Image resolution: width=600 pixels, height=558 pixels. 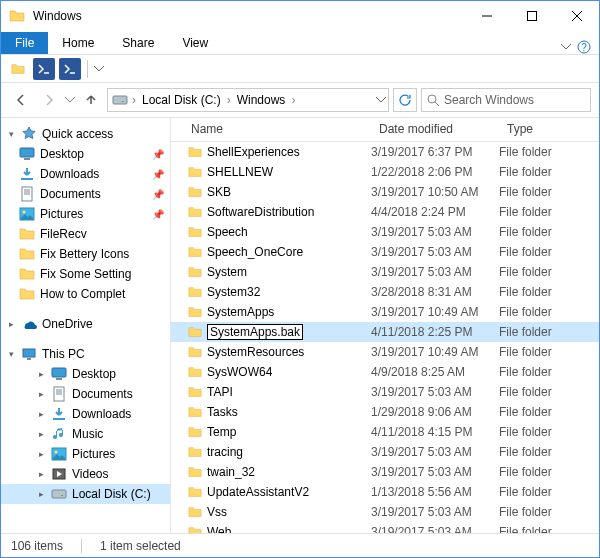 What do you see at coordinates (86, 454) in the screenshot?
I see `nav-item: ▸Pictures` at bounding box center [86, 454].